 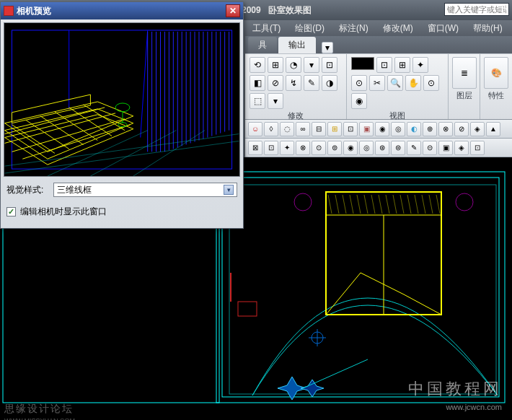 What do you see at coordinates (462, 129) in the screenshot?
I see `tb-btn: ⊘` at bounding box center [462, 129].